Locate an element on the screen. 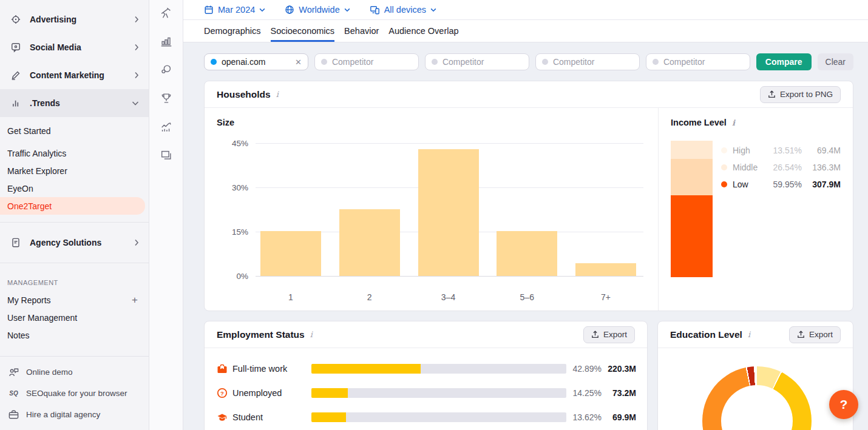 The width and height of the screenshot is (868, 430). sidebar-item-online-demo: Online demo is located at coordinates (74, 372).